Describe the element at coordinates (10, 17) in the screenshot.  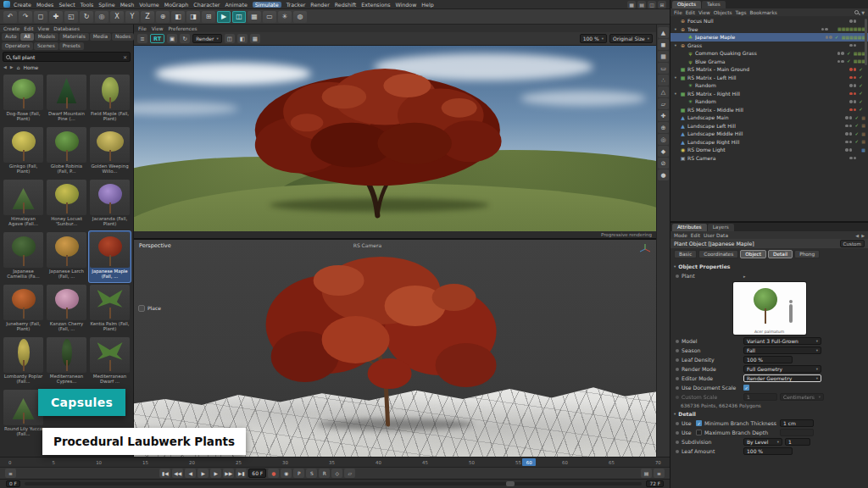
I see `undo-icon: ↶` at that location.